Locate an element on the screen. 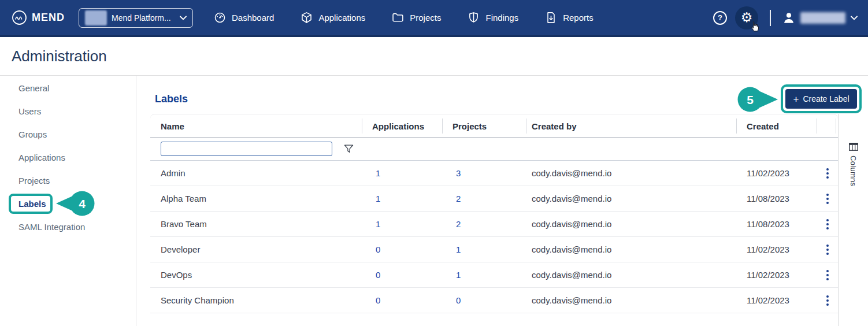 This screenshot has width=868, height=326. nav-label: Dashboard is located at coordinates (253, 17).